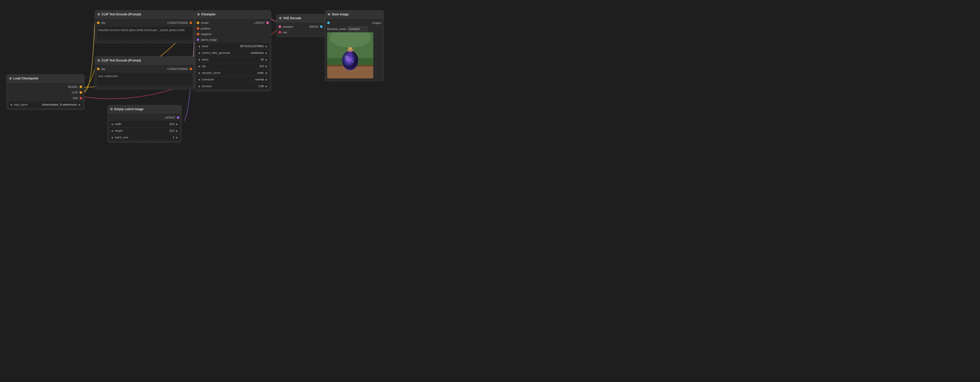 The width and height of the screenshot is (980, 382). Describe the element at coordinates (170, 118) in the screenshot. I see `output-latent-label: LATENT` at that location.